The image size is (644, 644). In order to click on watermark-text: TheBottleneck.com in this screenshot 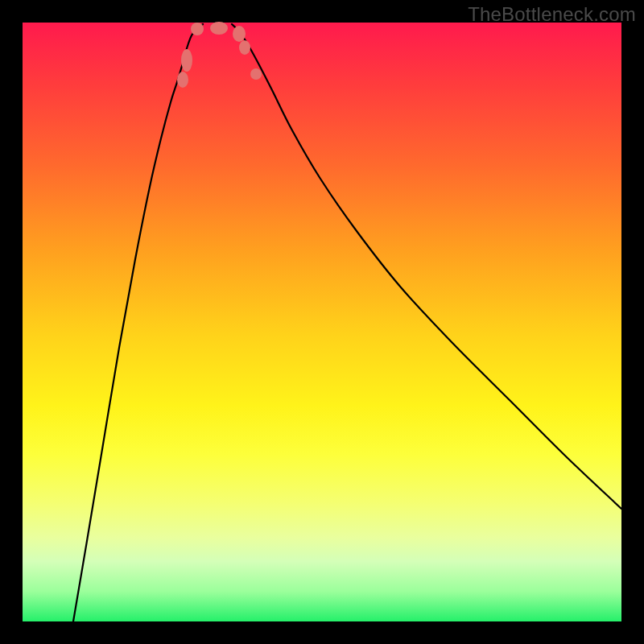, I will do `click(552, 14)`.